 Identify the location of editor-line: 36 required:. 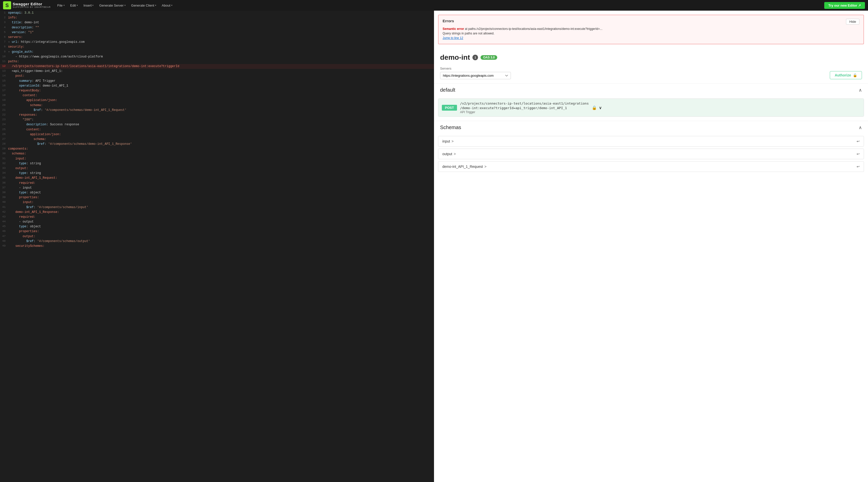
(217, 183).